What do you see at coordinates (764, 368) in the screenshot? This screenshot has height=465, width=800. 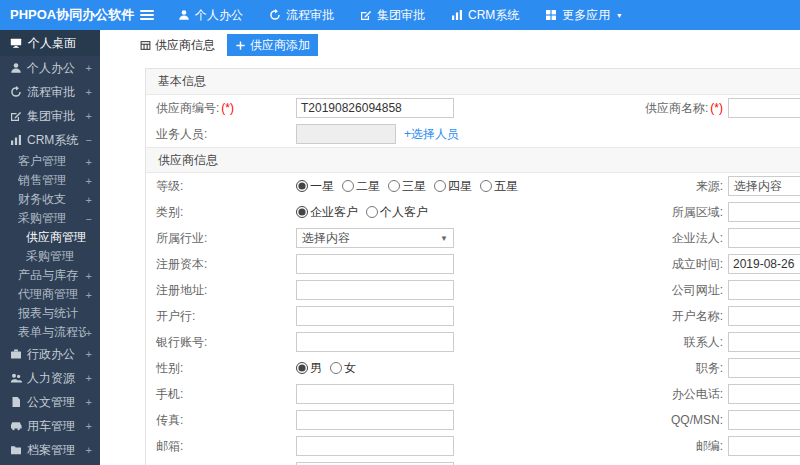 I see `input-position` at bounding box center [764, 368].